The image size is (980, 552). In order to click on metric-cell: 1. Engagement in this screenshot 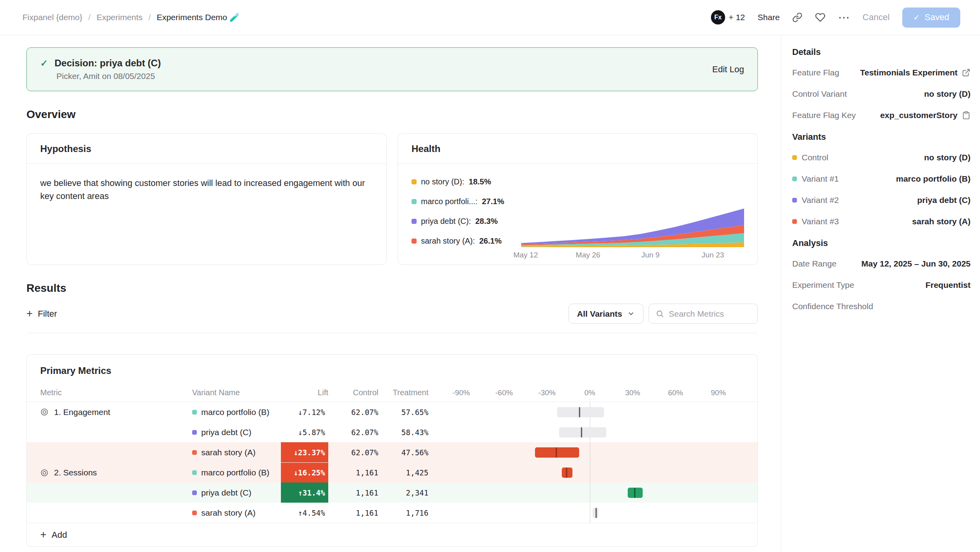, I will do `click(116, 412)`.